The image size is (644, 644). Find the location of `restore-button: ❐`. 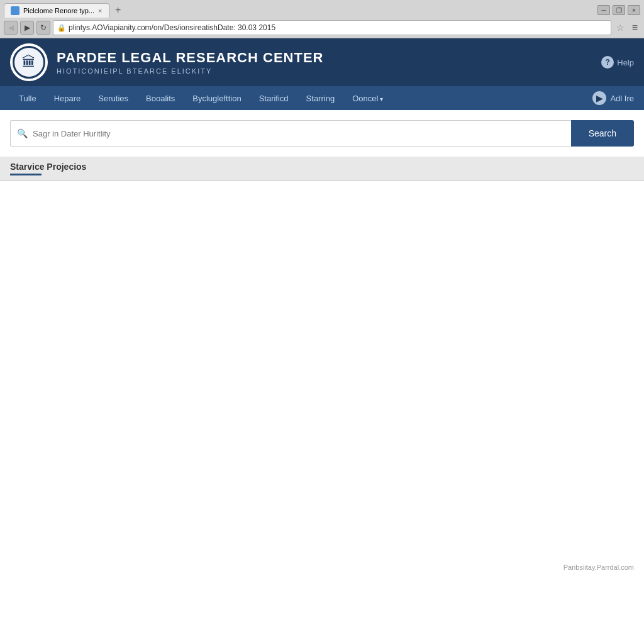

restore-button: ❐ is located at coordinates (619, 10).